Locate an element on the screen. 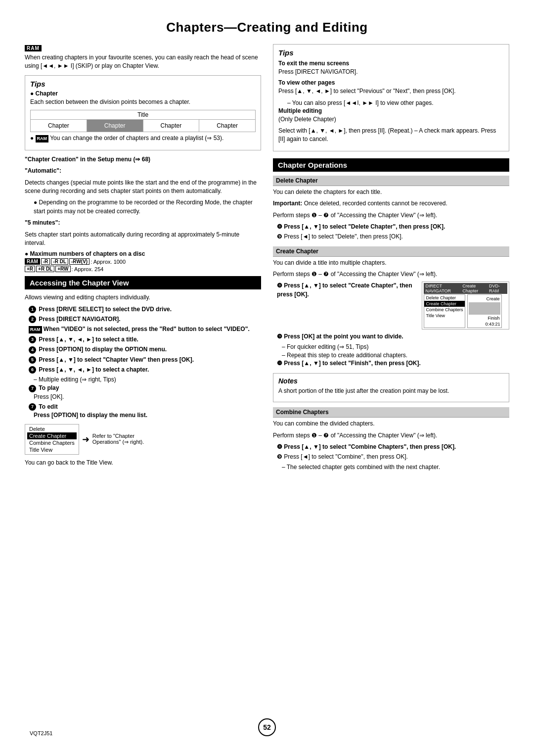 This screenshot has width=534, height=756. scr-menu: Delete Chapter Create Chapter Combine Ch… is located at coordinates (444, 311).